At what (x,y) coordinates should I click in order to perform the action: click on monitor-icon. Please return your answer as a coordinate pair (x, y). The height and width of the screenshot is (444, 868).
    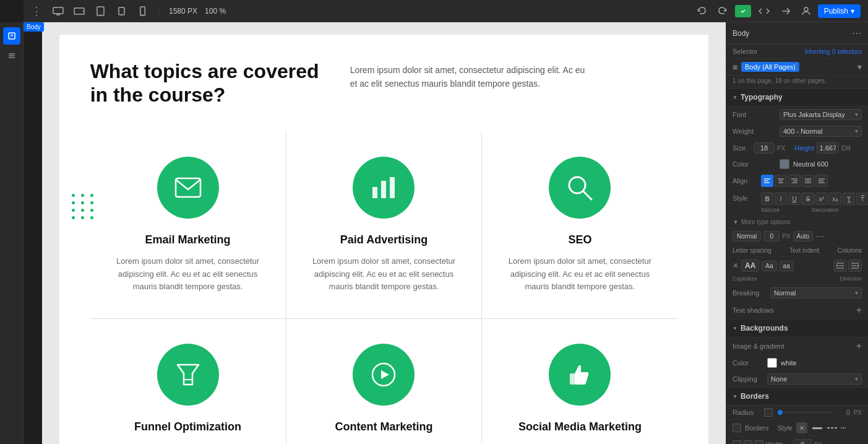
    Looking at the image, I should click on (58, 11).